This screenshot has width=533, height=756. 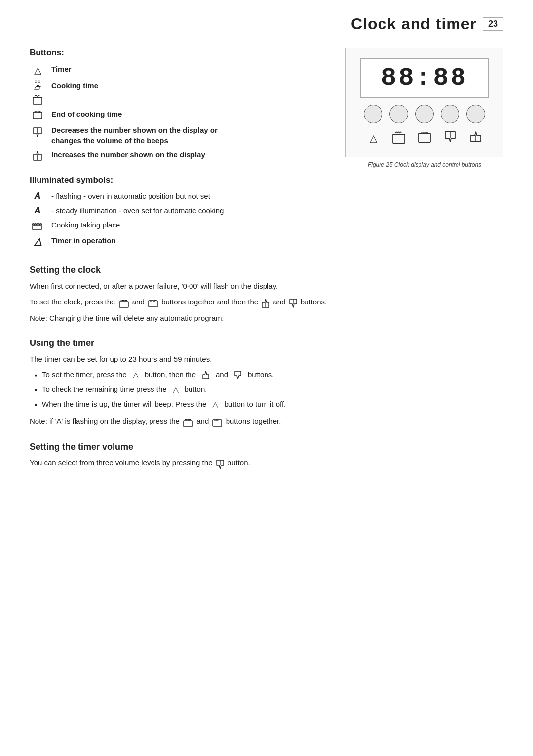 What do you see at coordinates (136, 375) in the screenshot?
I see `inline-timer-icon: △` at bounding box center [136, 375].